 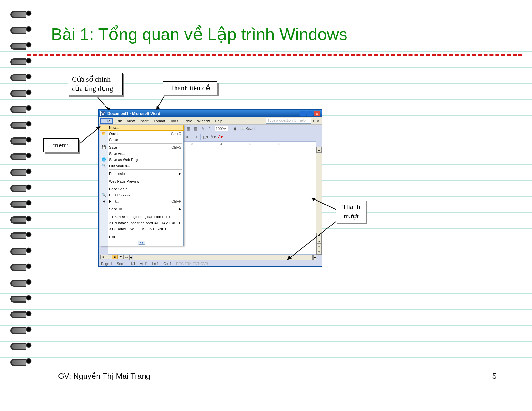 I want to click on print-layout-button: ▣, so click(x=115, y=257).